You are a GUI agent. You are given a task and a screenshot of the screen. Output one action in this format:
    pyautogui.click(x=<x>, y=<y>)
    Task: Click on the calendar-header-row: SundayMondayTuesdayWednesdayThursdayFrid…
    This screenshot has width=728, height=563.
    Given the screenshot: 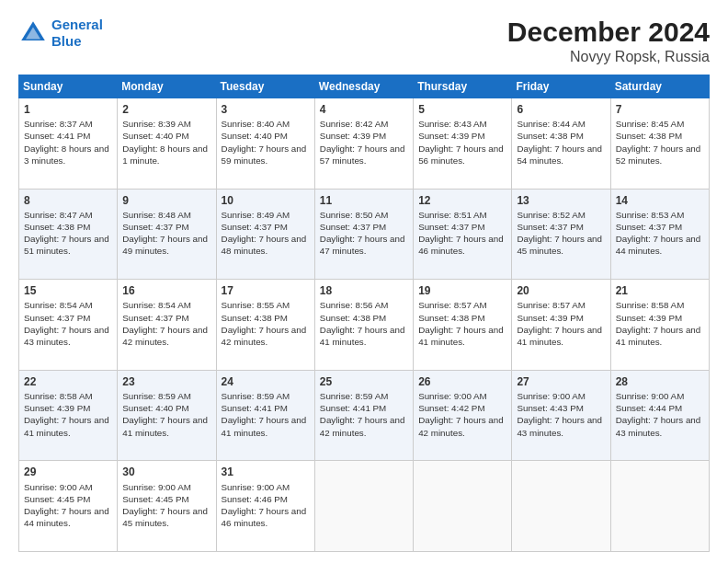 What is the action you would take?
    pyautogui.click(x=364, y=86)
    